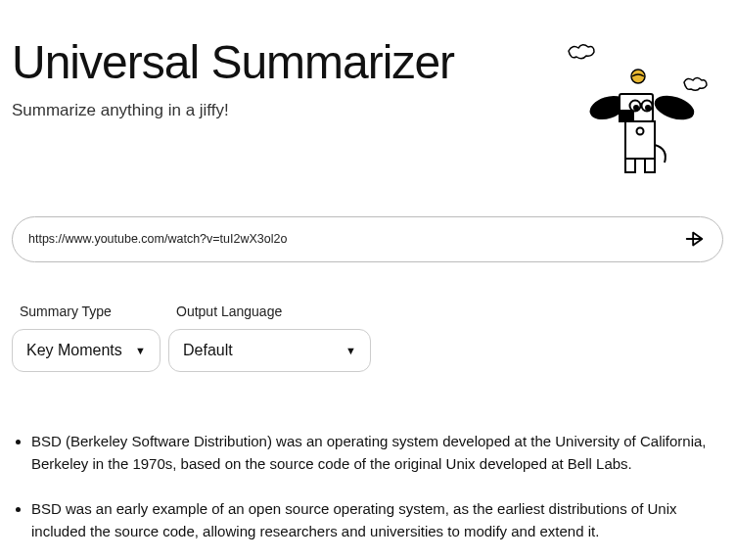 This screenshot has height=560, width=735. Describe the element at coordinates (695, 239) in the screenshot. I see `submit-button` at that location.